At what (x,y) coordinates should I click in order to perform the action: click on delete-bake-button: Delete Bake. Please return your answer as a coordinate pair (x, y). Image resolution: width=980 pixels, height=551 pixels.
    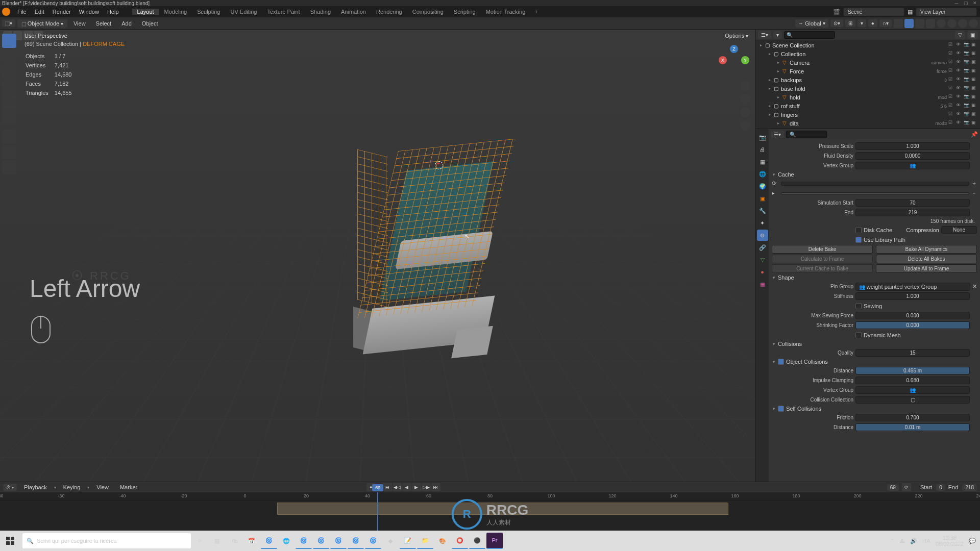
    Looking at the image, I should click on (822, 249).